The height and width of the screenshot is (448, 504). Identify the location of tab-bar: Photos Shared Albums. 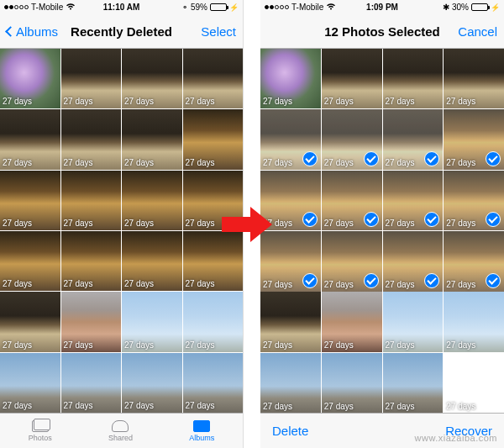
(121, 430).